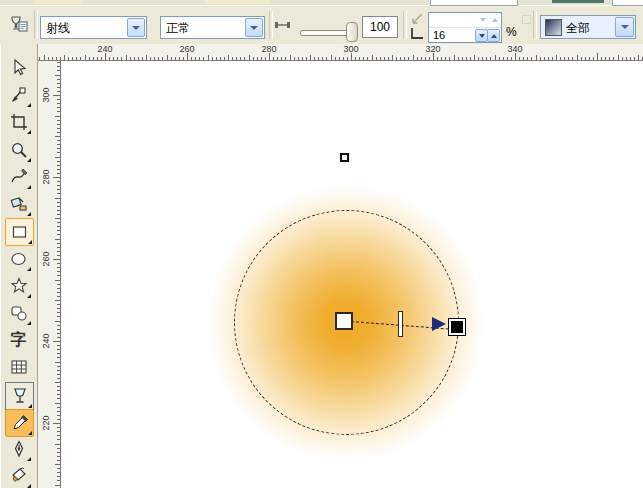  Describe the element at coordinates (18, 150) in the screenshot. I see `tool-zoom` at that location.